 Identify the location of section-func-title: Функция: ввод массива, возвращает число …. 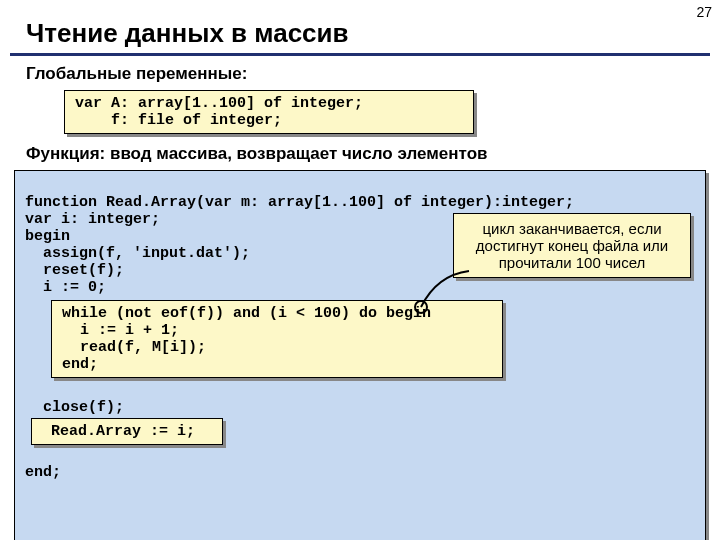
(373, 154).